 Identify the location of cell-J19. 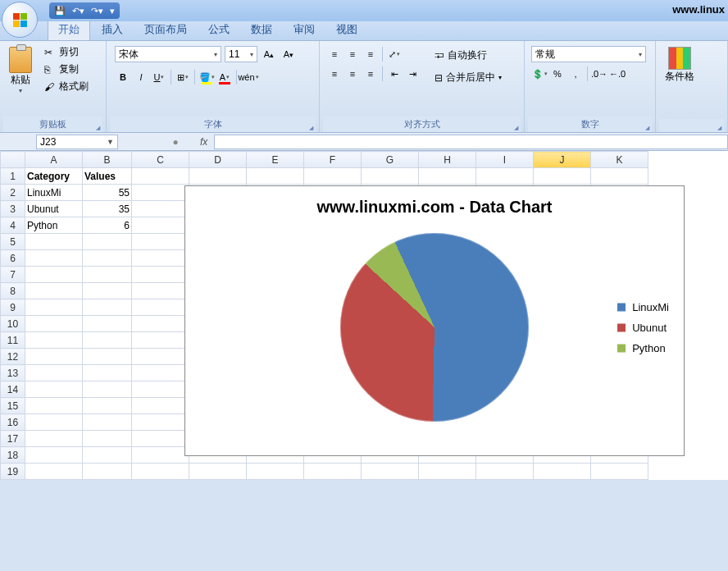
(562, 472).